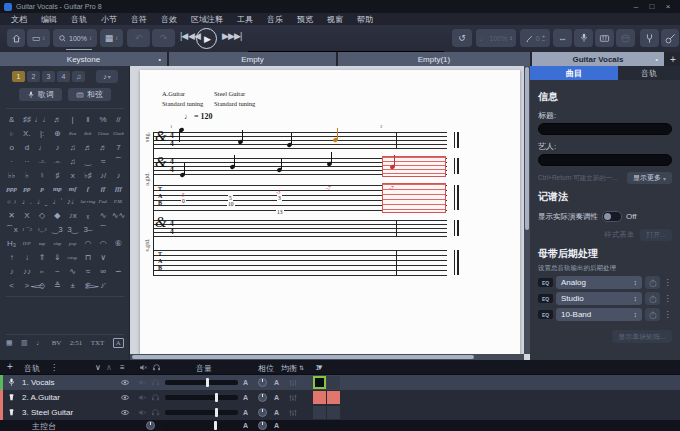 The width and height of the screenshot is (680, 431). Describe the element at coordinates (182, 195) in the screenshot. I see `tab-fret-number-selected: -5` at that location.